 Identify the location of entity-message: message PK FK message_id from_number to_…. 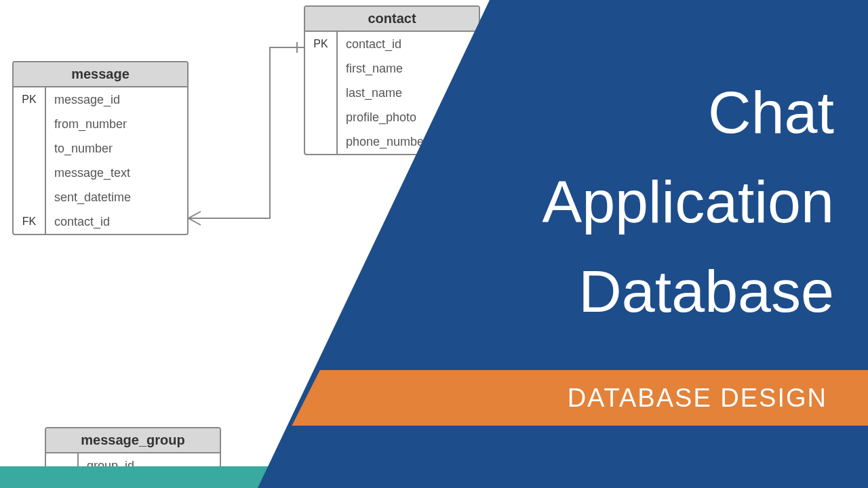
(100, 148).